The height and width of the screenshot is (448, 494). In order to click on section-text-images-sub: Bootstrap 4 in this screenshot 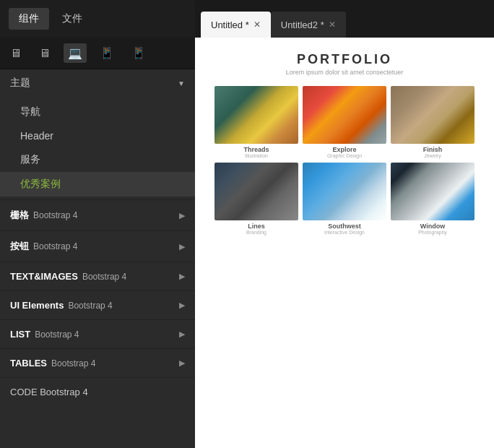, I will do `click(104, 277)`.